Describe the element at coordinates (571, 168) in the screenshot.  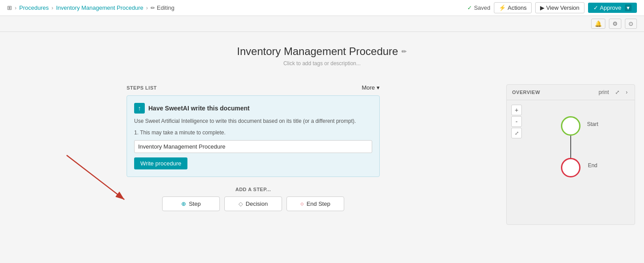
I see `end-node-wrapper: End` at that location.